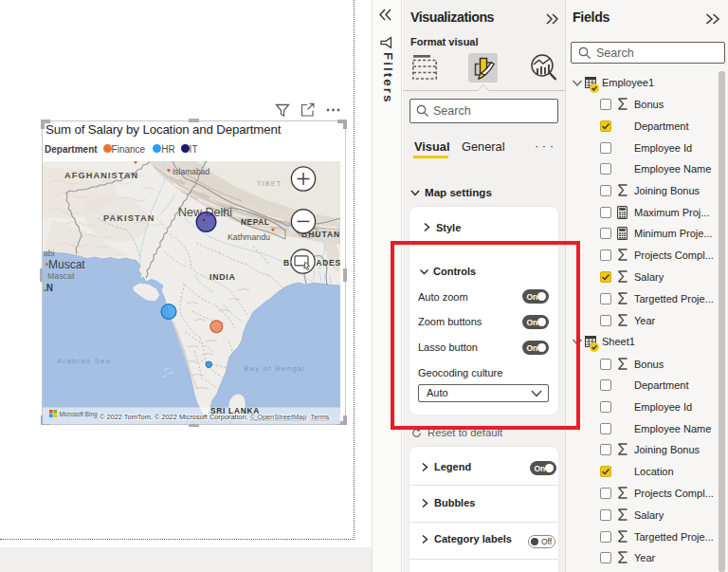 This screenshot has height=572, width=728. What do you see at coordinates (66, 265) in the screenshot?
I see `svg-text: Muscat` at bounding box center [66, 265].